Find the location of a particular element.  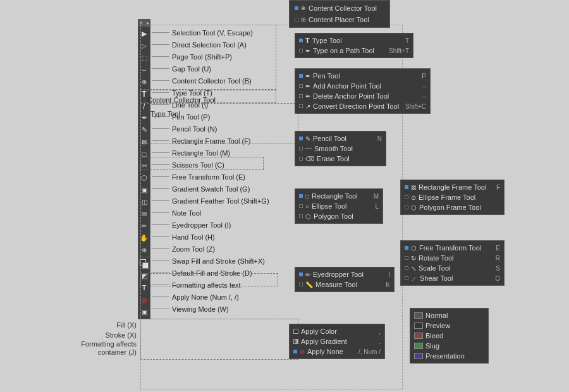

rectangle-popup-item: □ Rectangle Tool M is located at coordinates (339, 196).